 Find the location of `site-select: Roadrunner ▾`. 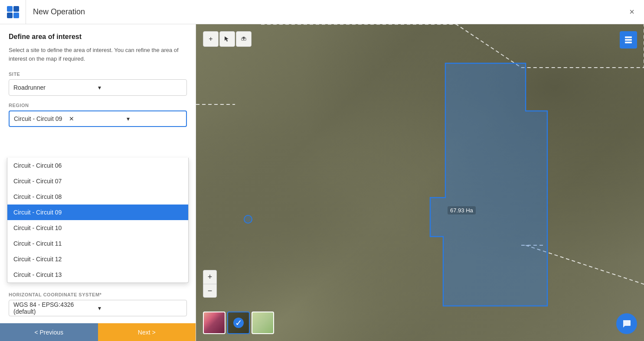

site-select: Roadrunner ▾ is located at coordinates (98, 88).